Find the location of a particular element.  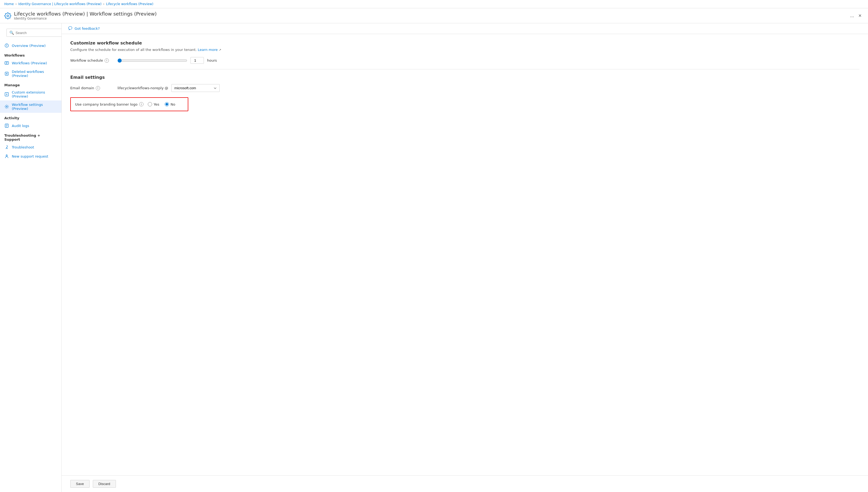

audit-logs-icon is located at coordinates (7, 126).